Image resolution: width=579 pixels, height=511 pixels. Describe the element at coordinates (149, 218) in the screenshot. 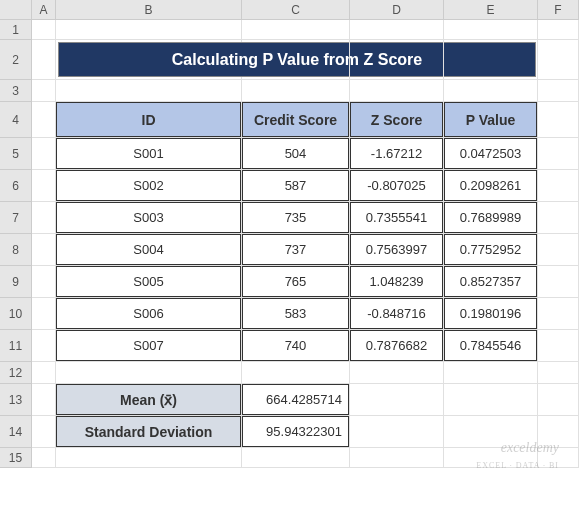

I see `cell-B7: S003` at that location.